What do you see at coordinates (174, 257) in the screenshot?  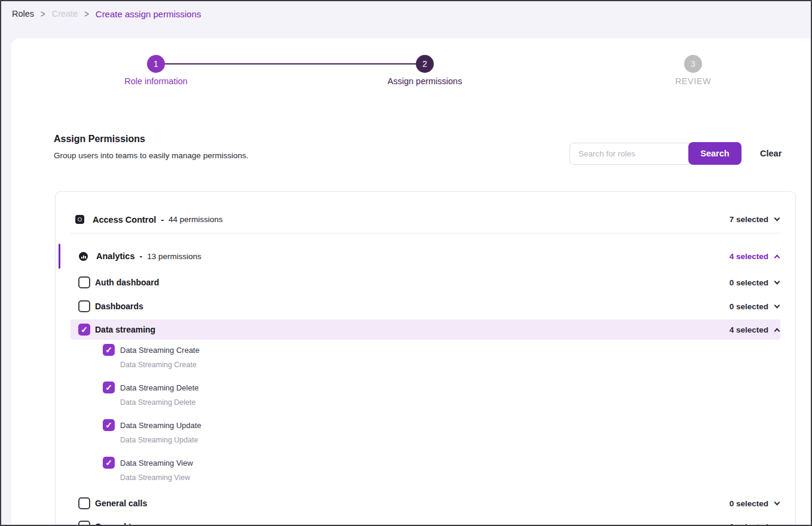 I see `section-count: 13 permissions` at bounding box center [174, 257].